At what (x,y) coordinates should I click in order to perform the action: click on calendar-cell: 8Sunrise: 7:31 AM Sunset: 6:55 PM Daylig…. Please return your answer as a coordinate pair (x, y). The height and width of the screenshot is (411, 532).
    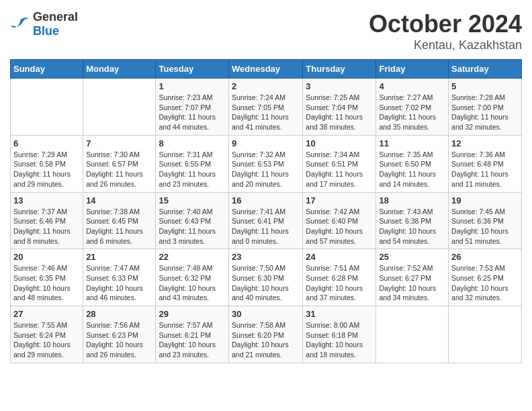
    Looking at the image, I should click on (192, 164).